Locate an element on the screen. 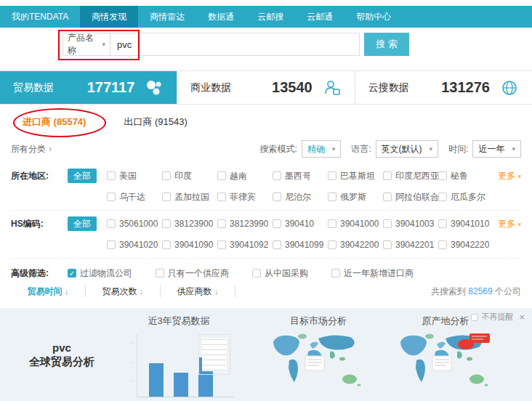 The width and height of the screenshot is (532, 401). filter-option: 39041020 is located at coordinates (134, 245).